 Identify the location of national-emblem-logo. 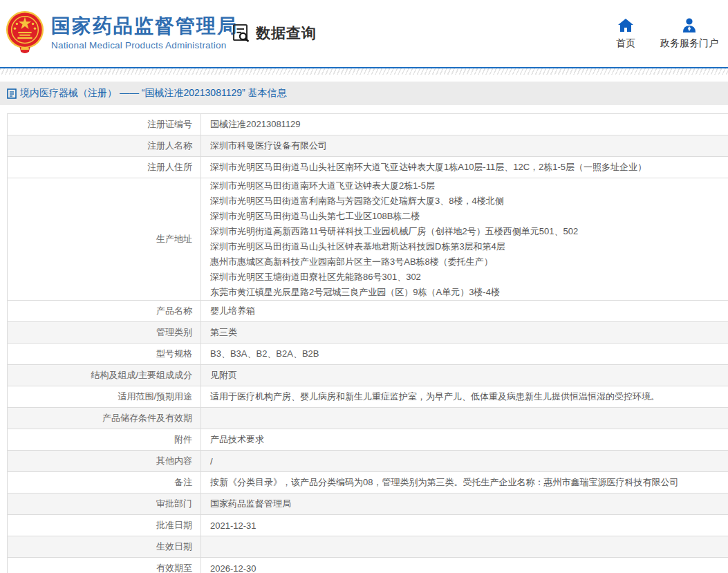
(25, 32).